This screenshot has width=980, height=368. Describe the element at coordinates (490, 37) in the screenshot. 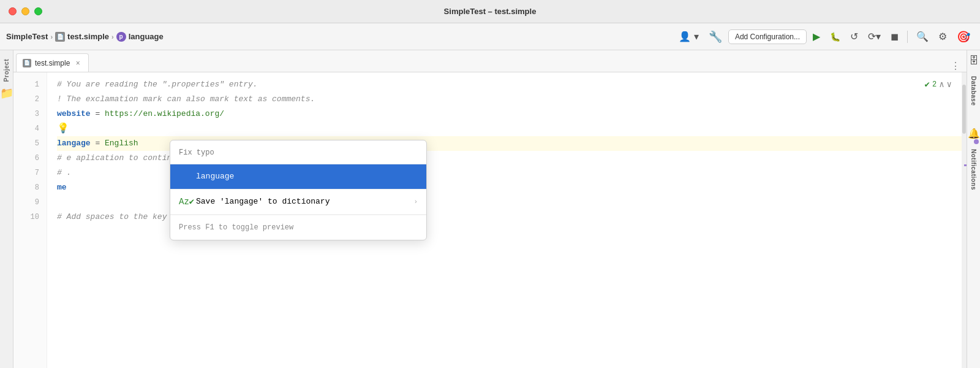

I see `toolbar: SimpleTest › 📄 test.simple › p language …` at that location.